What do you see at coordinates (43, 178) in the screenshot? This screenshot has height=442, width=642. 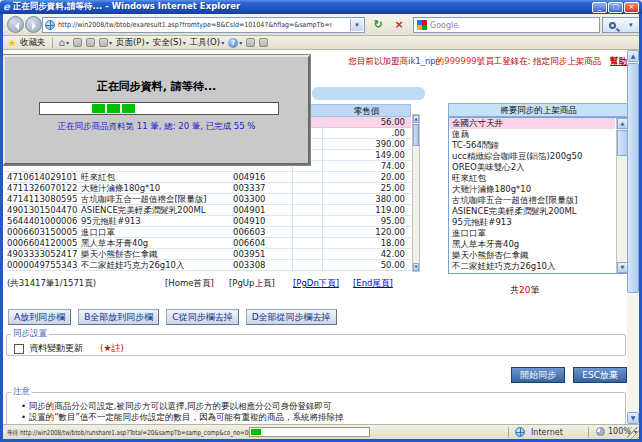 I see `table-cell: 4710614029101` at bounding box center [43, 178].